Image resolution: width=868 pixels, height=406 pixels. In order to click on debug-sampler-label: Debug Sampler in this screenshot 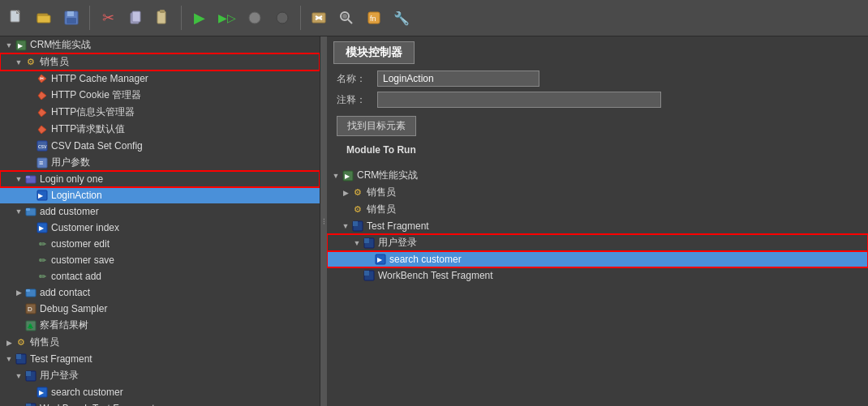, I will do `click(73, 309)`.